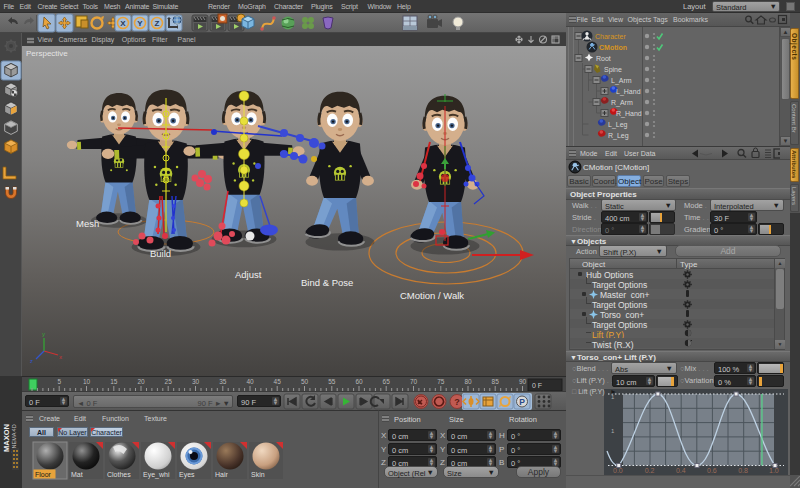 The image size is (800, 488). What do you see at coordinates (278, 382) in the screenshot?
I see `svg-text: 45` at bounding box center [278, 382].